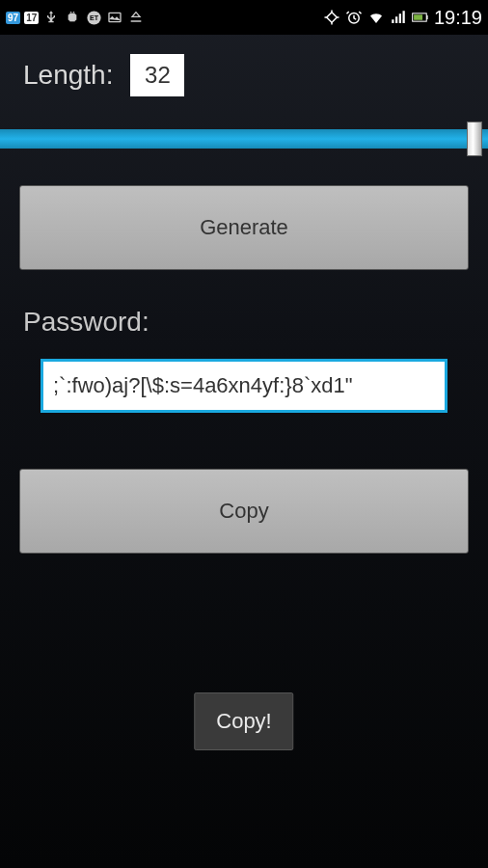  I want to click on copy-button: Copy, so click(244, 511).